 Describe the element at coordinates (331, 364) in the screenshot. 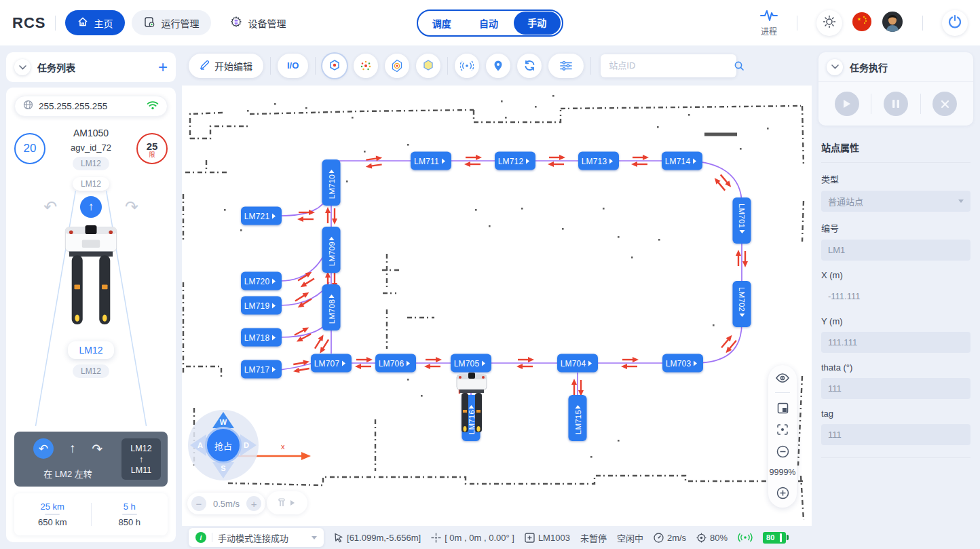

I see `station-LM707: LM707` at that location.